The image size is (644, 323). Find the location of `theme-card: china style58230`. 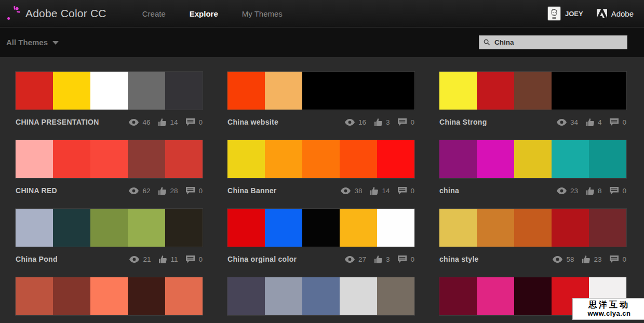

theme-card: china style58230 is located at coordinates (533, 237).